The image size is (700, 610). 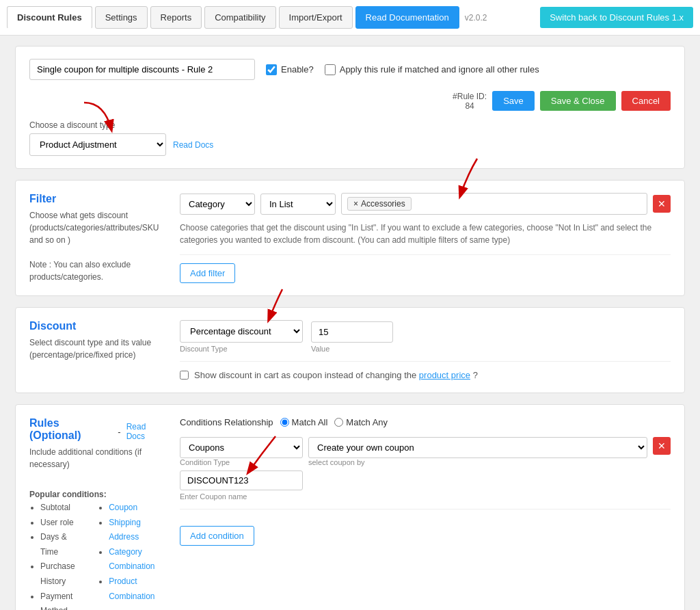 What do you see at coordinates (425, 496) in the screenshot?
I see `coupon-name-label: Enter Coupon name` at bounding box center [425, 496].